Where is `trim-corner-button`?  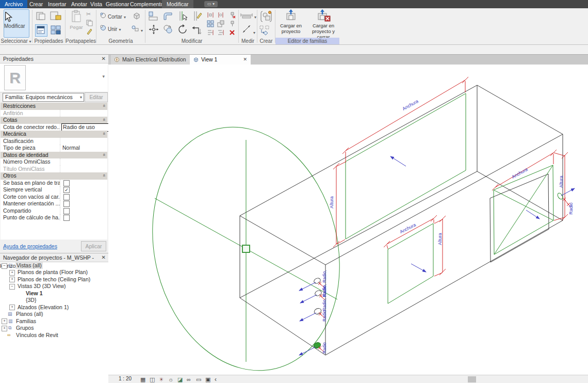 trim-corner-button is located at coordinates (197, 30).